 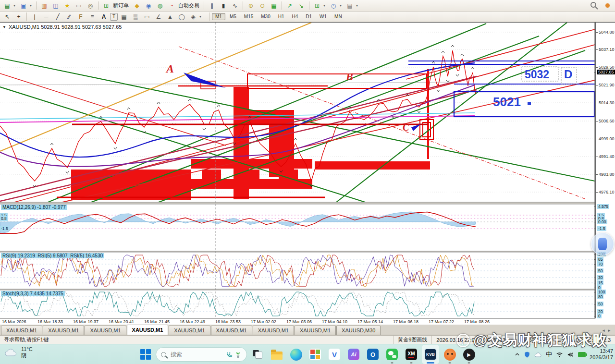 I want to click on volume-icon, so click(x=571, y=354).